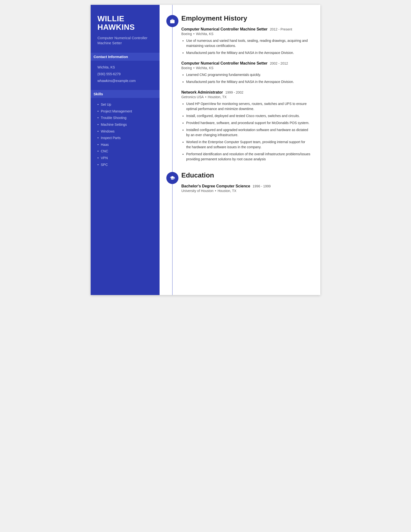 The image size is (411, 532). What do you see at coordinates (172, 21) in the screenshot?
I see `employment-icon` at bounding box center [172, 21].